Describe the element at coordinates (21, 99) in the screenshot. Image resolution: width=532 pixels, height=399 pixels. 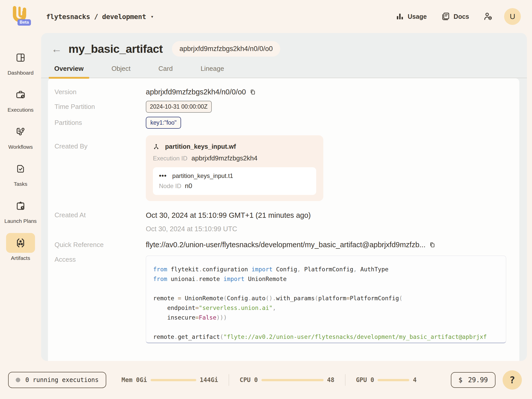
I see `sidebar-item-executions: Executions` at that location.